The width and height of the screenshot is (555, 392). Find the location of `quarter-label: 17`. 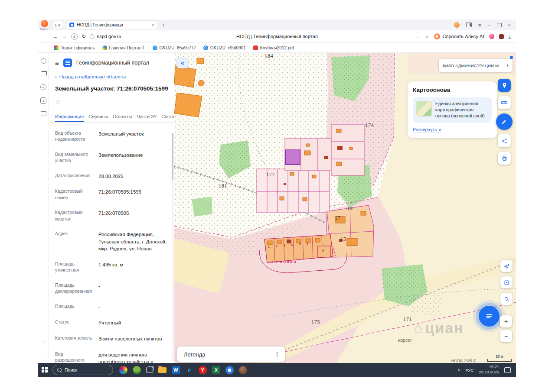

quarter-label: 17 is located at coordinates (338, 218).